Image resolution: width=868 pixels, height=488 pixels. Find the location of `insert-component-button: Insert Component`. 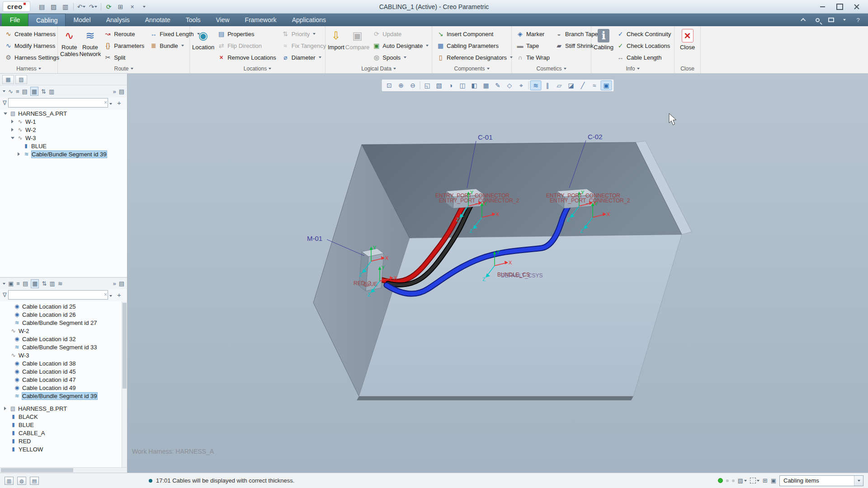

insert-component-button: Insert Component is located at coordinates (475, 34).